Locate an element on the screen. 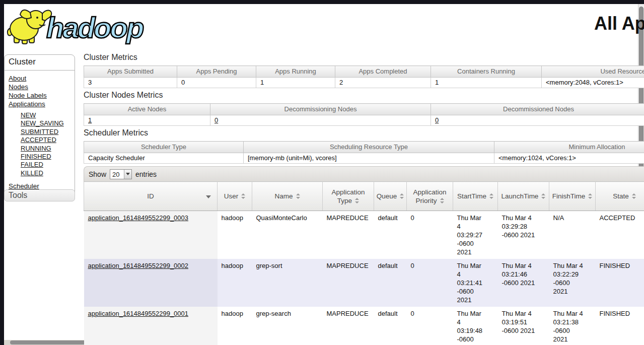 This screenshot has width=644, height=345. sidebar-item-failed: FAILED is located at coordinates (46, 164).